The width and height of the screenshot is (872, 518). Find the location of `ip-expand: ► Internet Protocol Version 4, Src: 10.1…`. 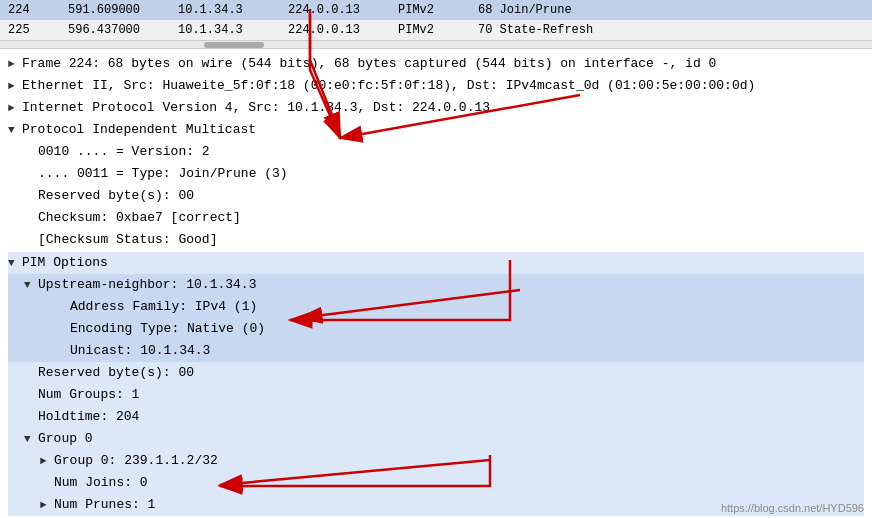

ip-expand: ► Internet Protocol Version 4, Src: 10.1… is located at coordinates (436, 108).